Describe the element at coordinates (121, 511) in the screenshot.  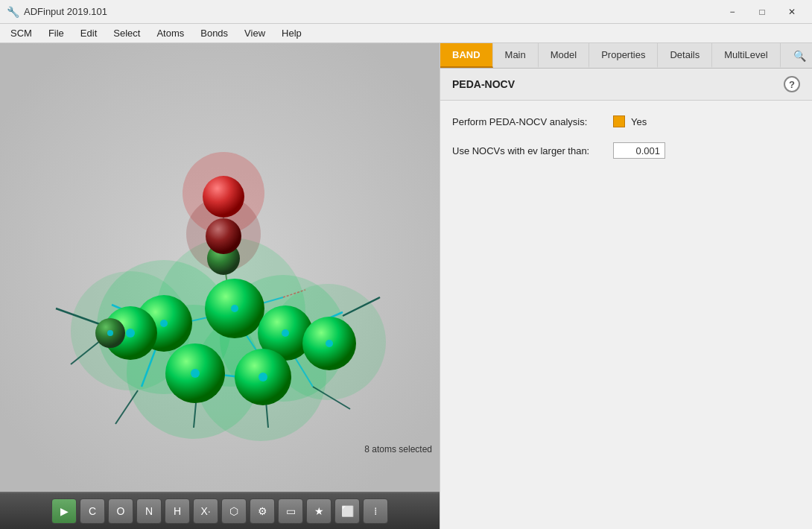
I see `toolbar-oxygen-button: O` at that location.